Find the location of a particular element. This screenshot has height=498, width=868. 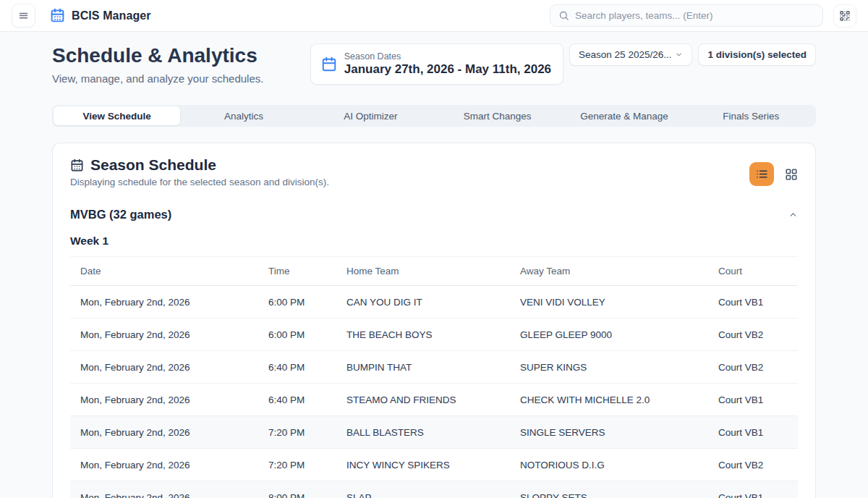

column-header-court: Court is located at coordinates (758, 271).